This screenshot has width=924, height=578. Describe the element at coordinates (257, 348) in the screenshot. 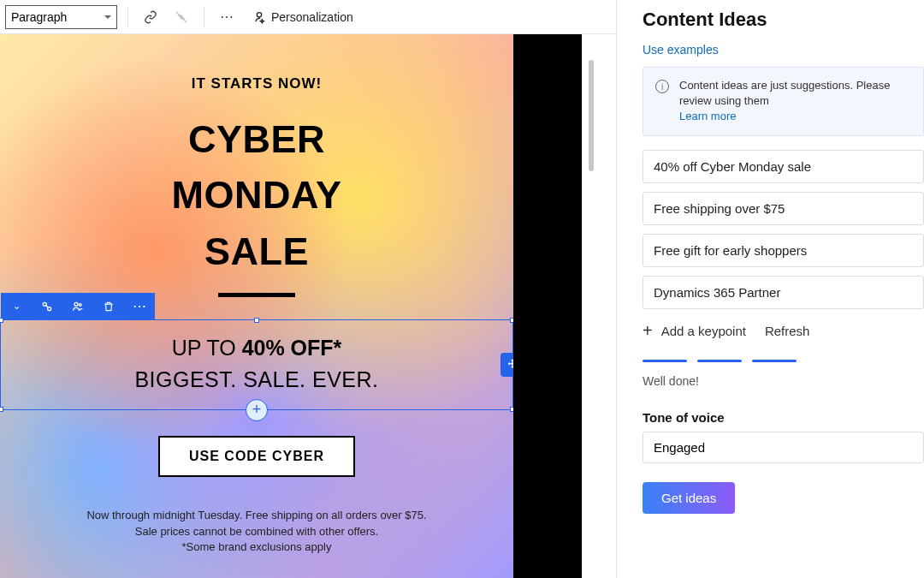

I see `discount-line: UP TO 40% OFF*` at that location.